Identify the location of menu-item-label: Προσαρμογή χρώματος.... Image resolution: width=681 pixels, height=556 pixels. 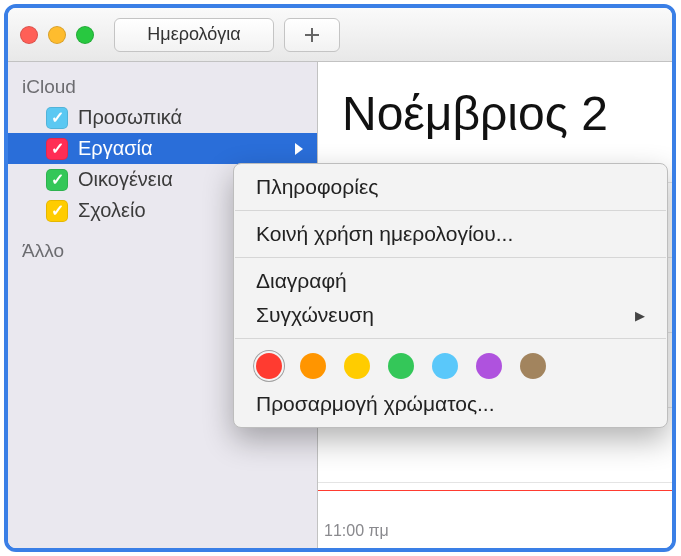
(376, 404).